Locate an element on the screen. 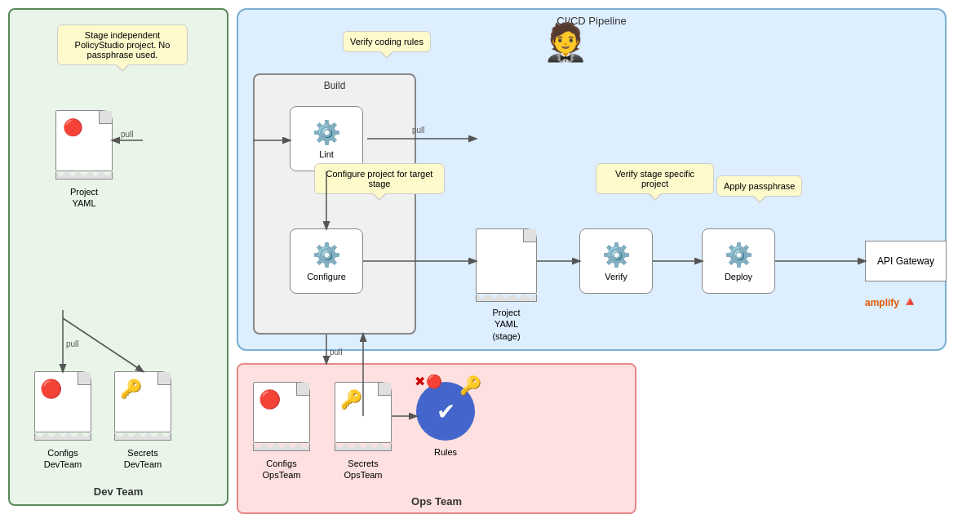 The height and width of the screenshot is (523, 980). configs-opsteam-doc: 🔴 ConfigsOpsTeam is located at coordinates (282, 432).